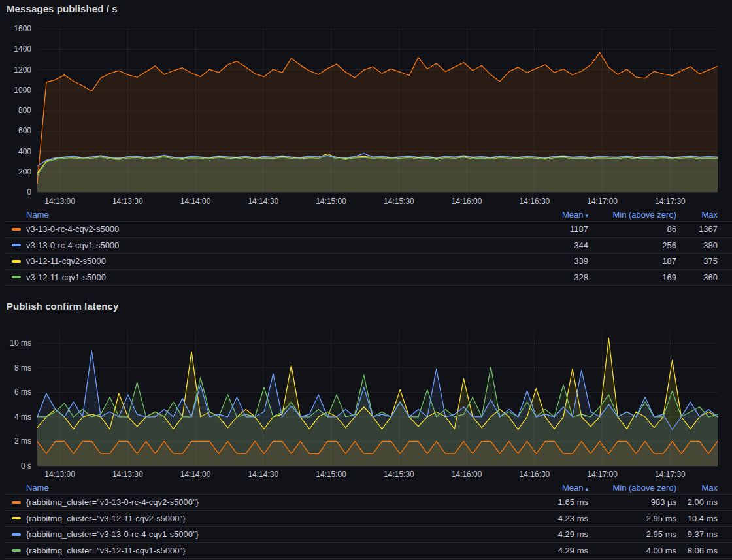 This screenshot has width=732, height=560. Describe the element at coordinates (369, 246) in the screenshot. I see `legend-row: v3-13-0-rc-4-cqv1-s5000 344 256 380` at that location.